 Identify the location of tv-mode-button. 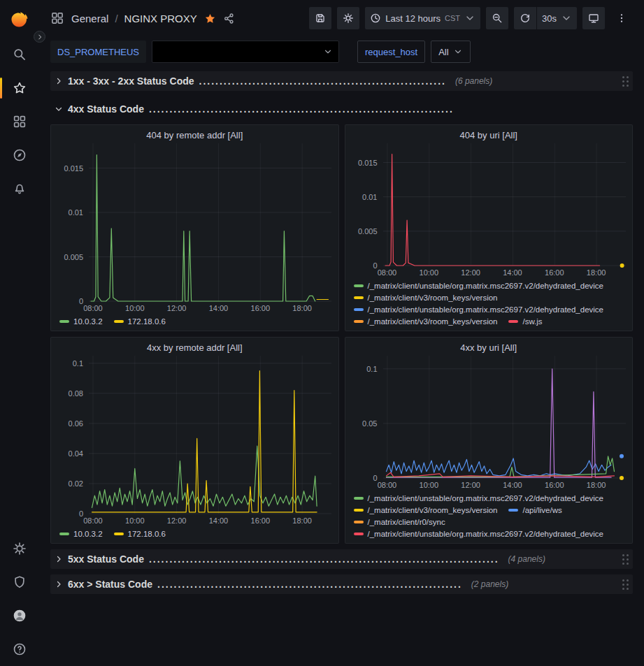
(594, 18).